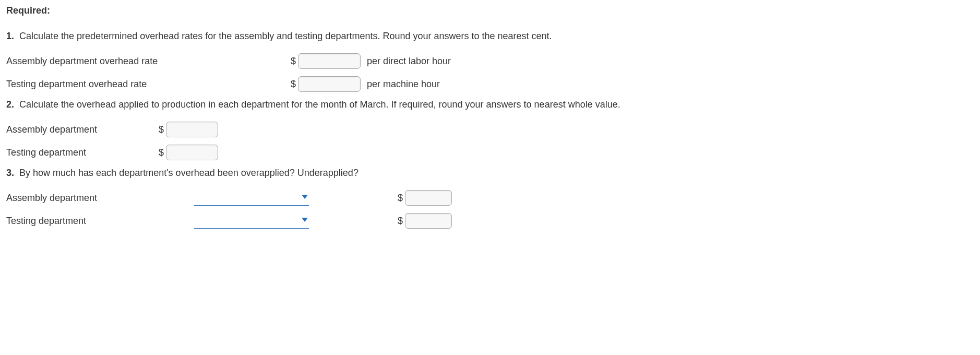  What do you see at coordinates (403, 85) in the screenshot?
I see `q1-testing-suffix: per machine hour` at bounding box center [403, 85].